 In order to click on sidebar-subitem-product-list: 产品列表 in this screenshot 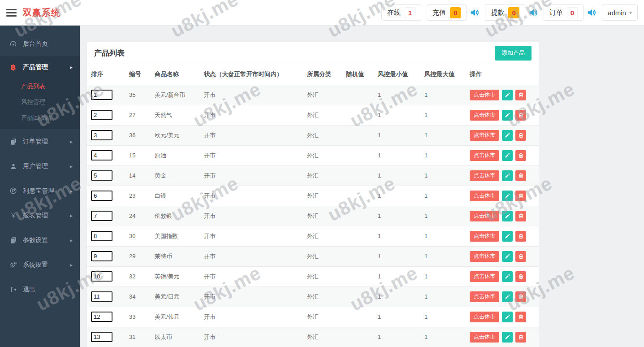, I will do `click(40, 86)`.